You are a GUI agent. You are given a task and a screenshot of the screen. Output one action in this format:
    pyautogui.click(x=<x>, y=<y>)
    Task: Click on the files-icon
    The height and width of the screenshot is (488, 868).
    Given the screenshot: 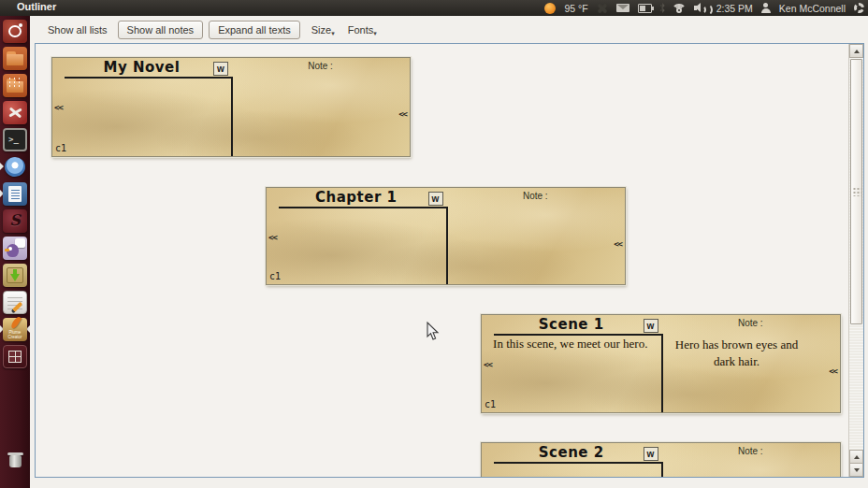 What is the action you would take?
    pyautogui.click(x=15, y=58)
    